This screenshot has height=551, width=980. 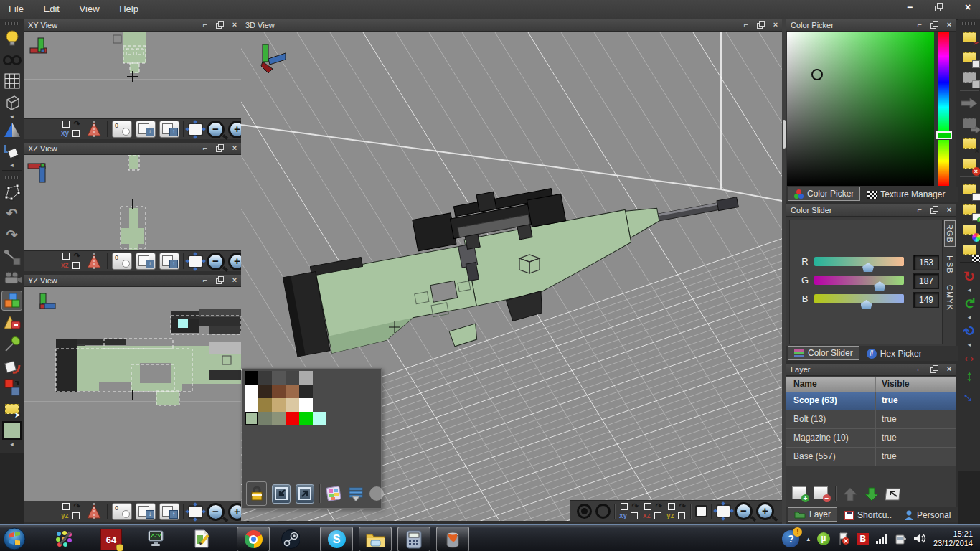 What do you see at coordinates (871, 420) in the screenshot?
I see `layer-row-bolt: Bolt (13) true` at bounding box center [871, 420].